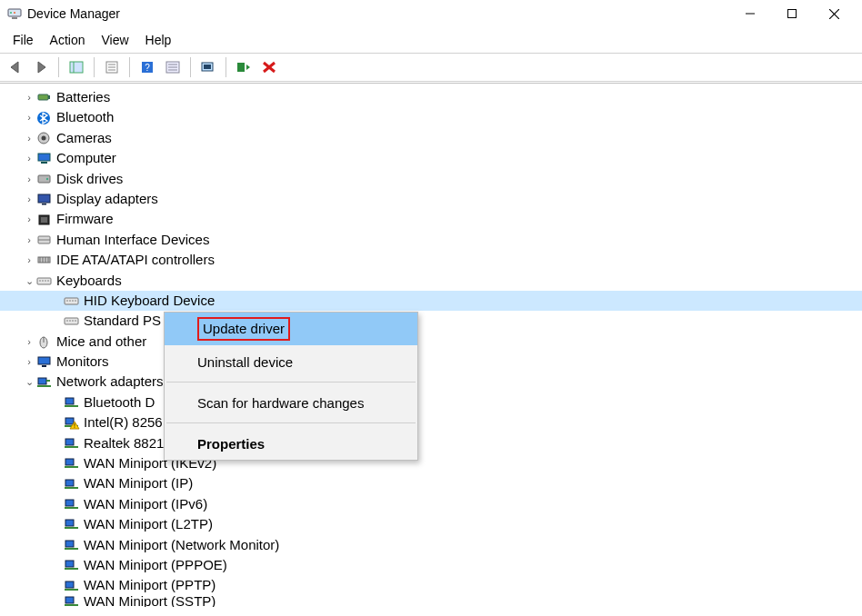  Describe the element at coordinates (148, 524) in the screenshot. I see `tree-label: WAN Miniport (L2TP)` at that location.